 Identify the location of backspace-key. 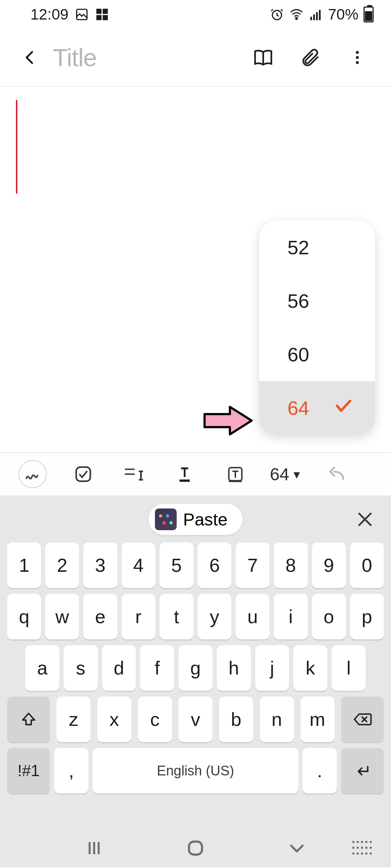
(362, 719).